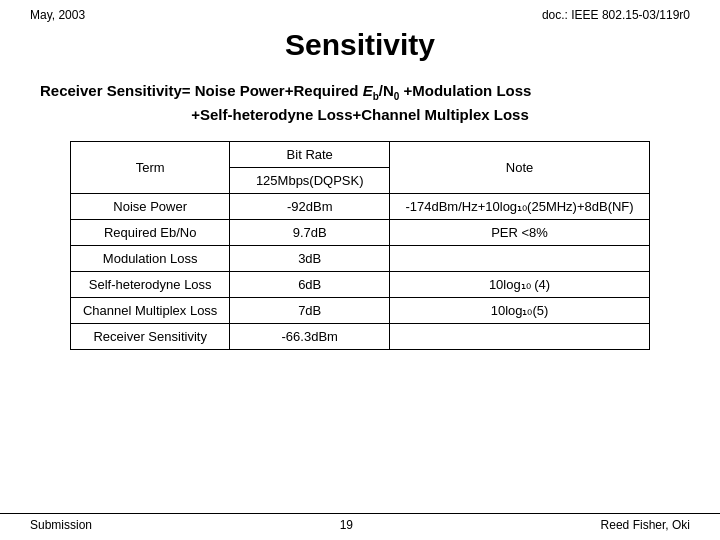 This screenshot has width=720, height=540. Describe the element at coordinates (310, 285) in the screenshot. I see `row4-value: 6dB` at that location.